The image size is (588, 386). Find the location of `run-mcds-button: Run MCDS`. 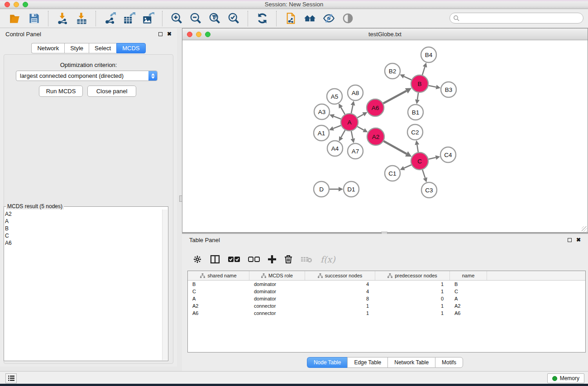

run-mcds-button: Run MCDS is located at coordinates (61, 91).